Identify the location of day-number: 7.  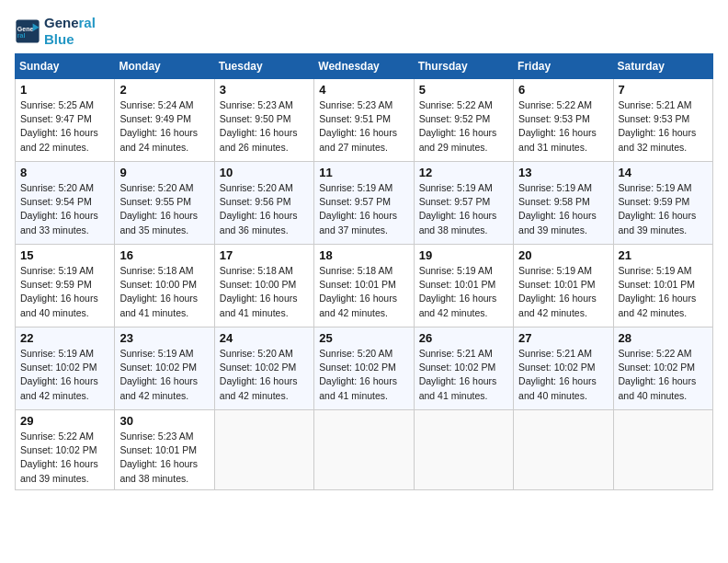
(664, 90).